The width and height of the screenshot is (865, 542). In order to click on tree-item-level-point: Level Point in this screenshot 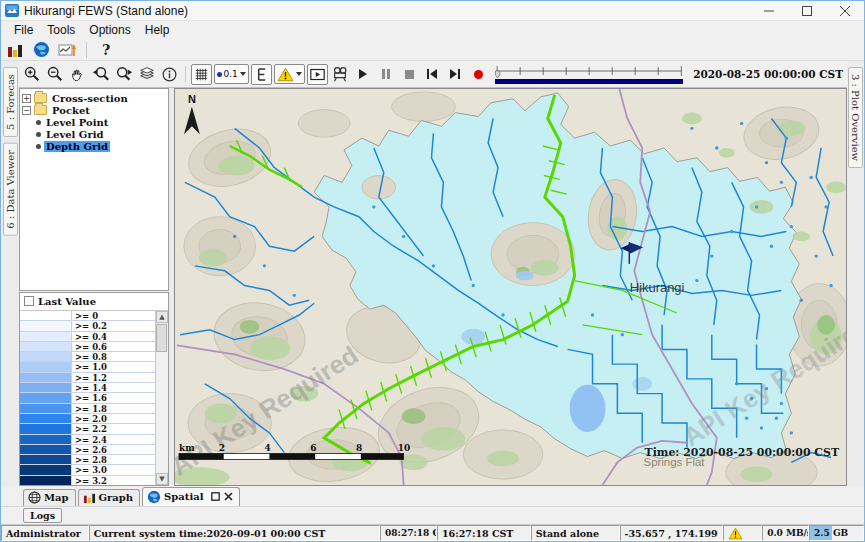, I will do `click(94, 122)`.